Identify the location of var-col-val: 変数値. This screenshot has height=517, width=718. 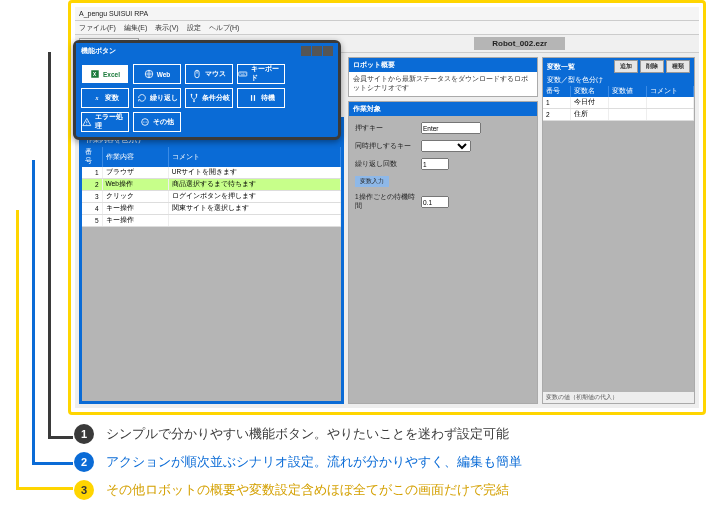
(627, 92).